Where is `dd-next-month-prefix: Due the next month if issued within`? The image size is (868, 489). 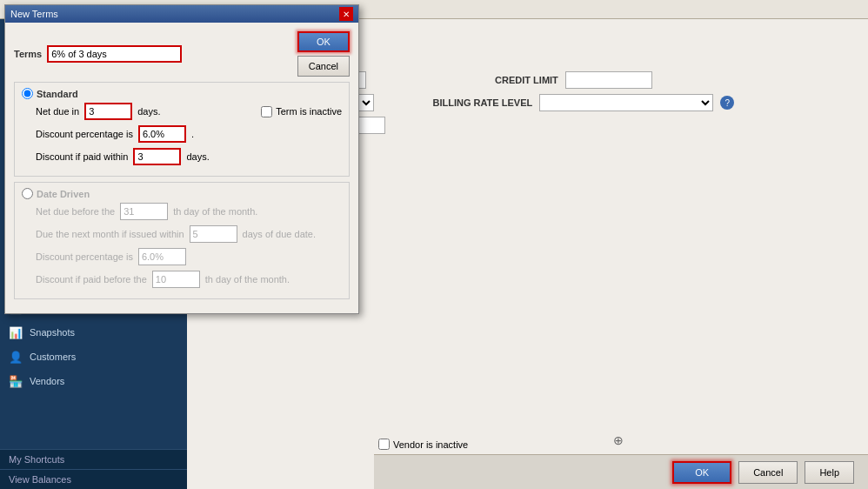
dd-next-month-prefix: Due the next month if issued within is located at coordinates (110, 234).